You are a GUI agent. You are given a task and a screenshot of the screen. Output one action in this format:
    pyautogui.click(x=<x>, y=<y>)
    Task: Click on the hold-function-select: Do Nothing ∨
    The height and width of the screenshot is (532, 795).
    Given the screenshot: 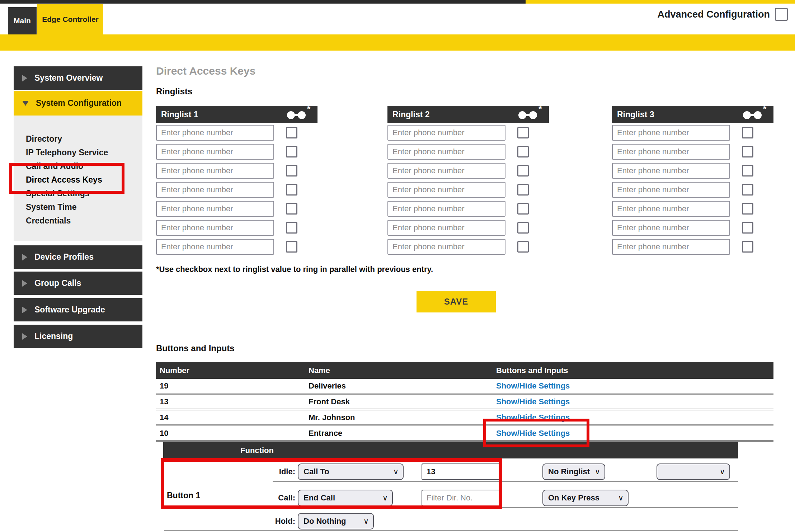 What is the action you would take?
    pyautogui.click(x=336, y=521)
    